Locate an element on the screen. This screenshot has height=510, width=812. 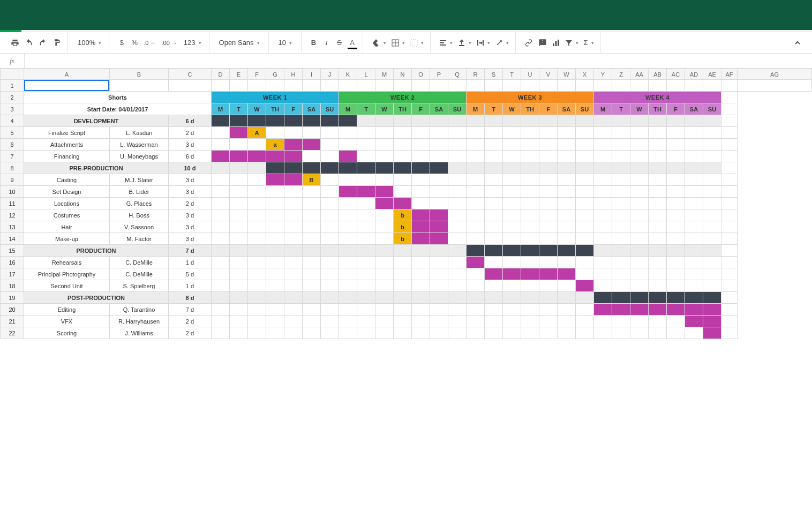
row-header: 1 is located at coordinates (12, 86).